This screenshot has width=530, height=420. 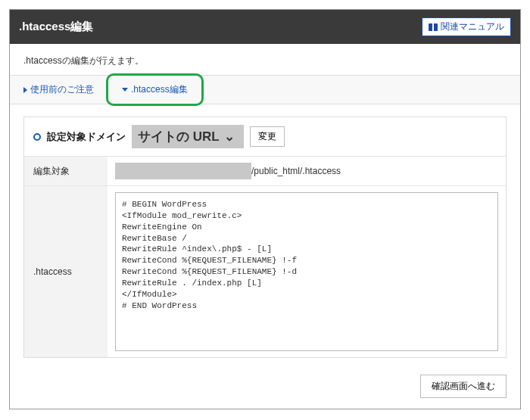 What do you see at coordinates (267, 136) in the screenshot?
I see `change-button: 変更` at bounding box center [267, 136].